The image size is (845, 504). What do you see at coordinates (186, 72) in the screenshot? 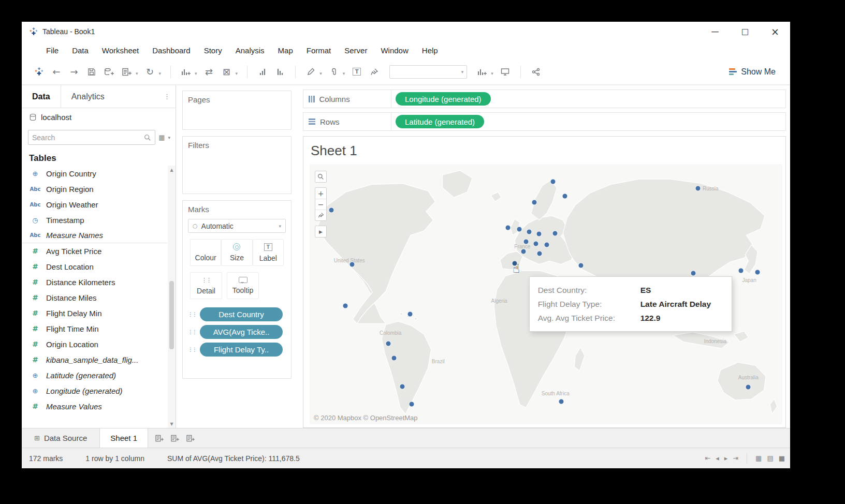
I see `duplicate-sheet-icon` at bounding box center [186, 72].